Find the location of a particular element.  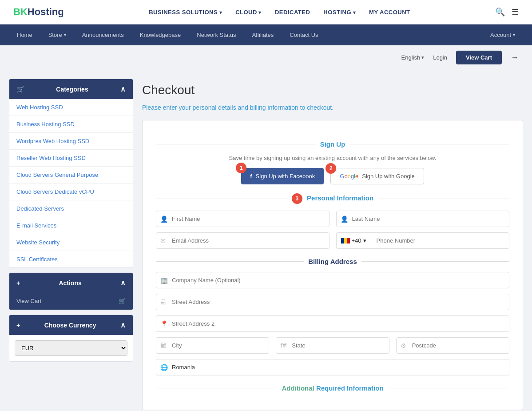

street-group: 🏛 is located at coordinates (333, 302).